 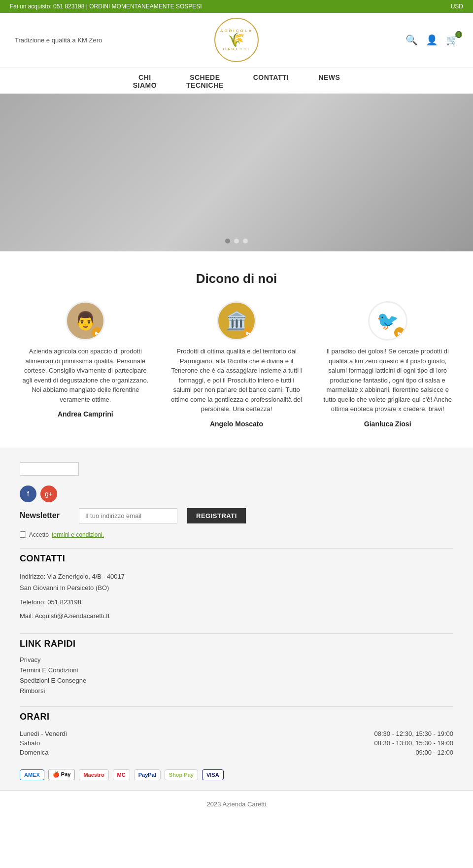 What do you see at coordinates (236, 734) in the screenshot?
I see `footer-orari: ORARI Lunedì - Venerdì 08:30 - 12:30, 15…` at bounding box center [236, 734].